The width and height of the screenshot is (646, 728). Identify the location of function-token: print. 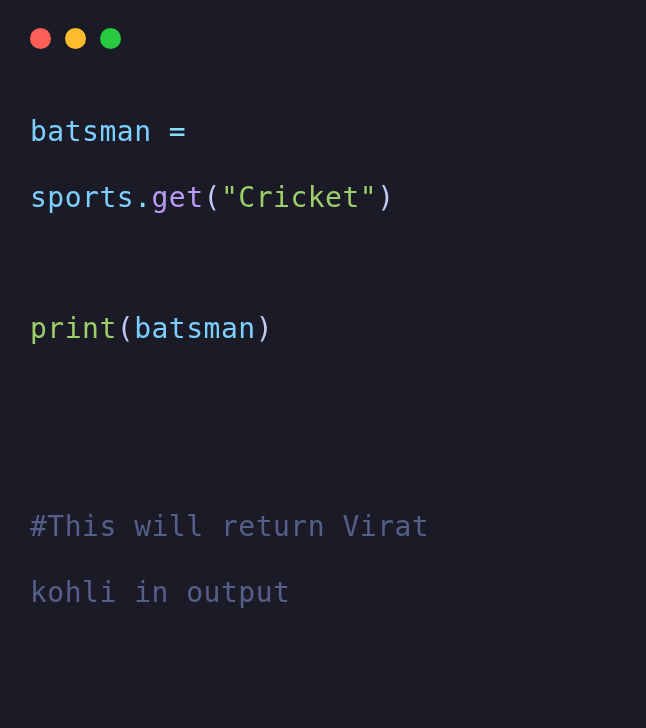
(74, 328).